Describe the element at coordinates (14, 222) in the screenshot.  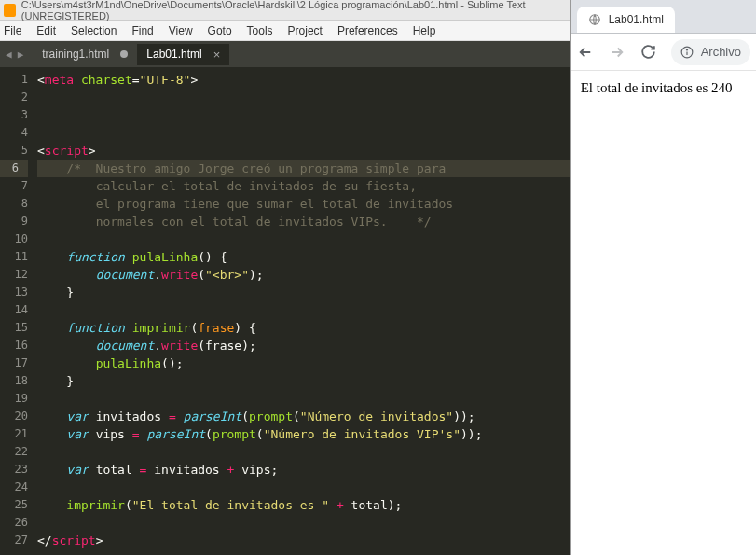
I see `line-number: 9` at that location.